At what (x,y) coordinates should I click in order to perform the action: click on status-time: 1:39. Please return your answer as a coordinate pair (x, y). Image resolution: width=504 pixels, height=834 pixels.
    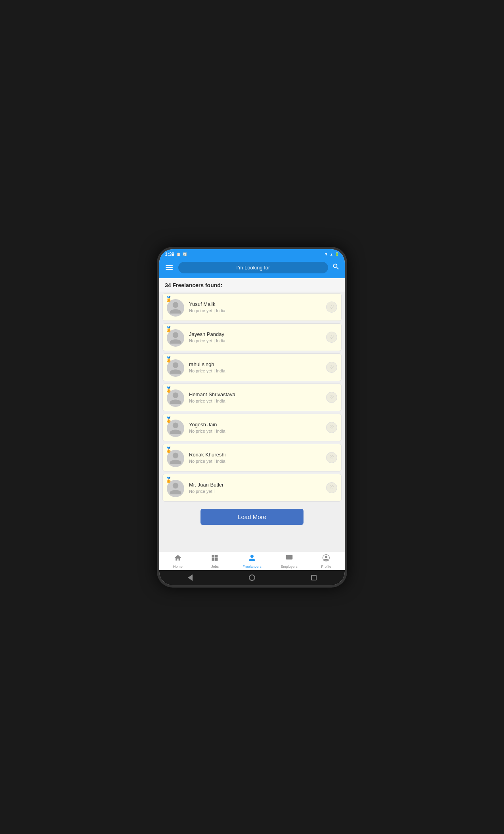
    Looking at the image, I should click on (170, 254).